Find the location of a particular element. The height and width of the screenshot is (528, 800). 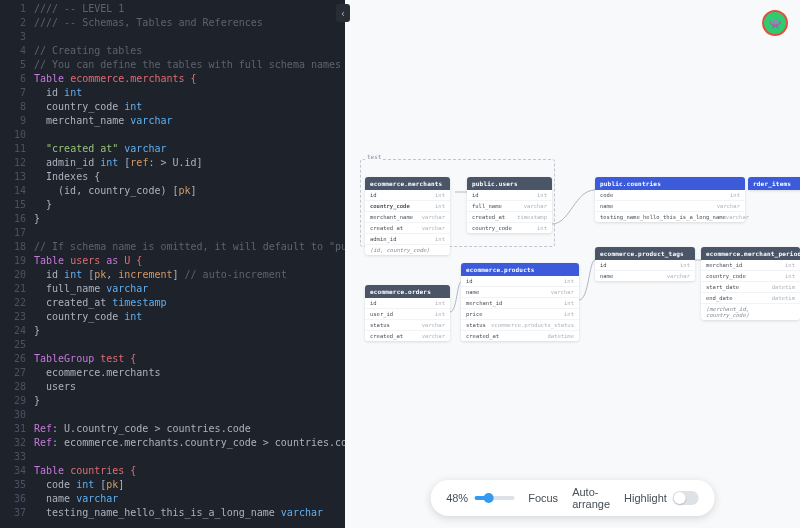

db-table-header: ecommerce.products is located at coordinates (520, 270).